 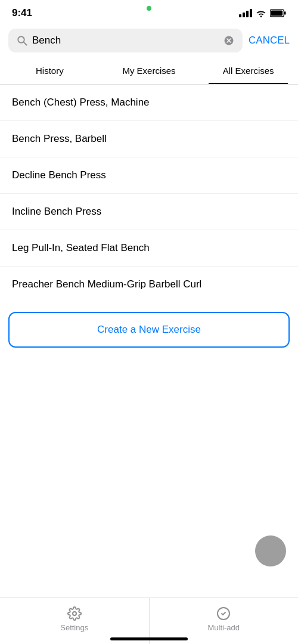 I want to click on home-indicator, so click(x=149, y=639).